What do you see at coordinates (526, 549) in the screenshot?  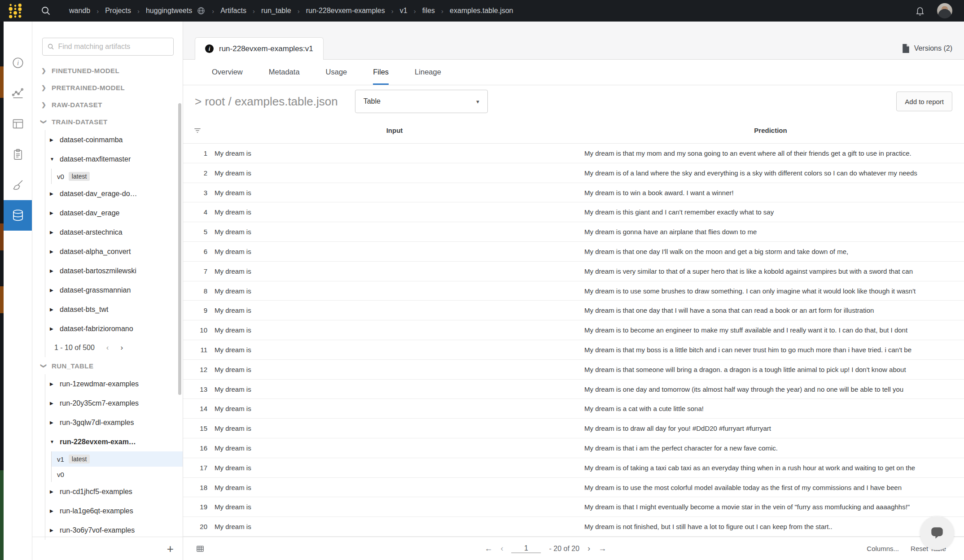 I see `page-number-input` at bounding box center [526, 549].